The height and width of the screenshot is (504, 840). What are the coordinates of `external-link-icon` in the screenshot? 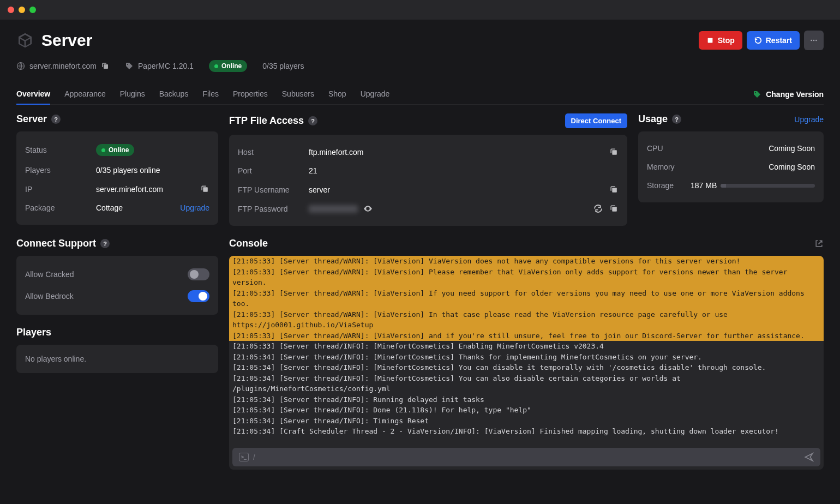 It's located at (819, 243).